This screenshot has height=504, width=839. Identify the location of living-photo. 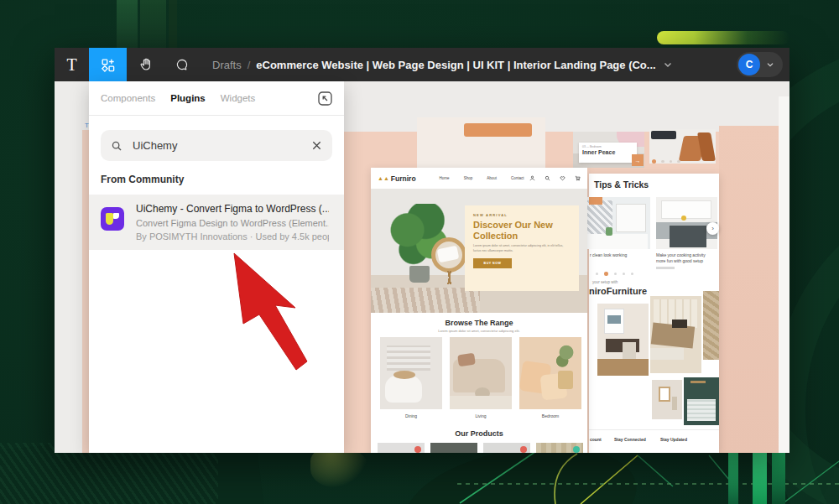
(481, 373).